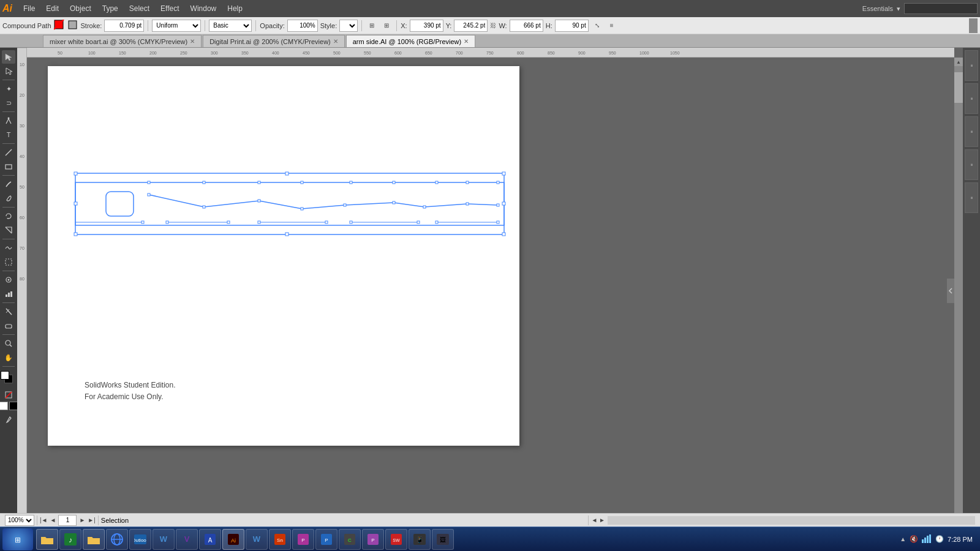  Describe the element at coordinates (426, 26) in the screenshot. I see `x-input` at that location.